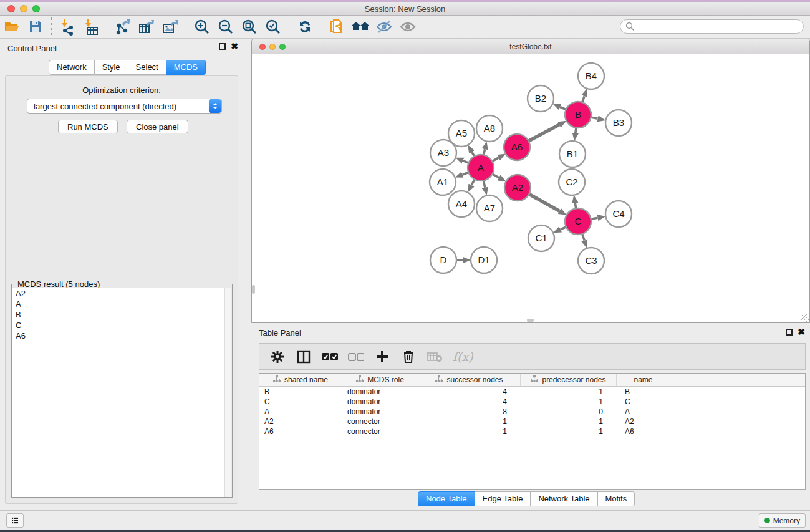 Image resolution: width=810 pixels, height=532 pixels. Describe the element at coordinates (463, 357) in the screenshot. I see `function-builder-icon: f(x)` at that location.